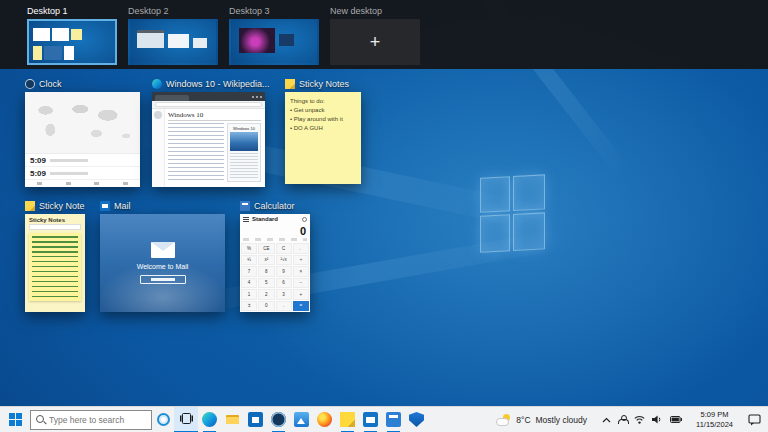  Describe the element at coordinates (265, 219) in the screenshot. I see `calculator-mode-label: Standard` at that location.